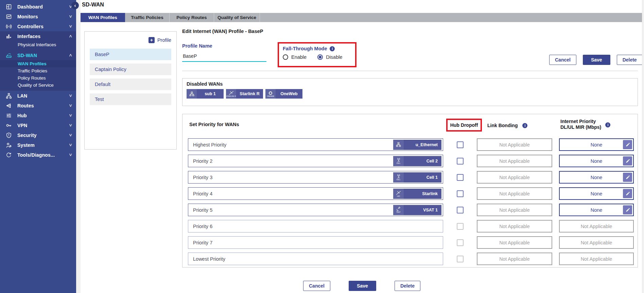  I want to click on sidebar-group-interfaces: Interfaces˄Physical Interfaces, so click(38, 41).